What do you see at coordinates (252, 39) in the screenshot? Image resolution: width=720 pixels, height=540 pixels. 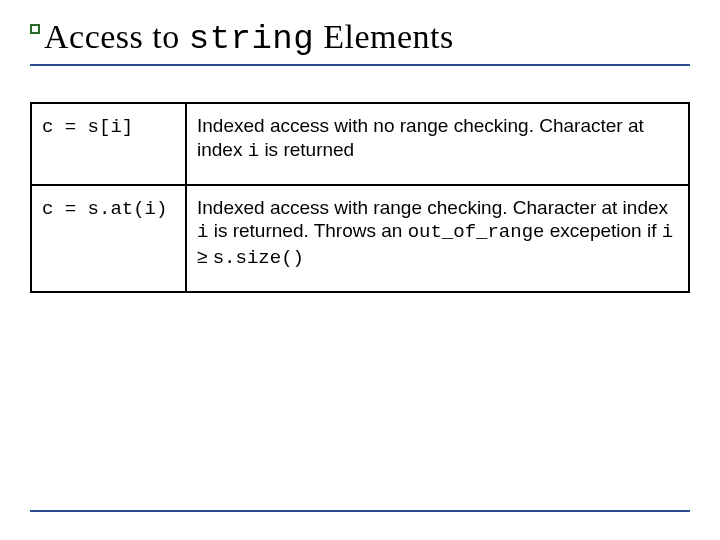 I see `title-code: string` at bounding box center [252, 39].